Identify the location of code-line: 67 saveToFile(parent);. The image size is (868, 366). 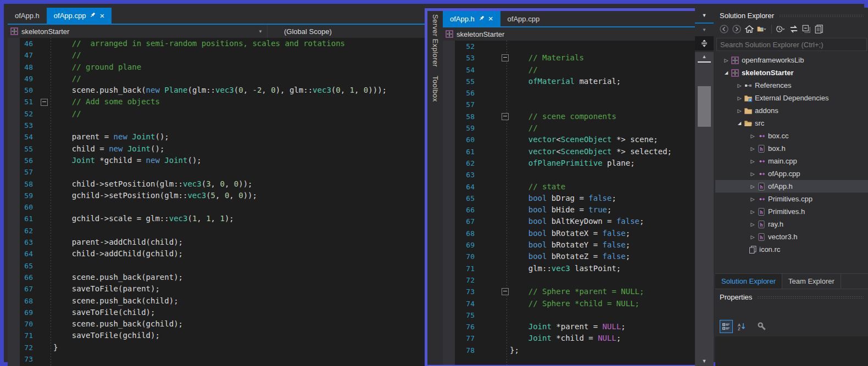
(216, 289).